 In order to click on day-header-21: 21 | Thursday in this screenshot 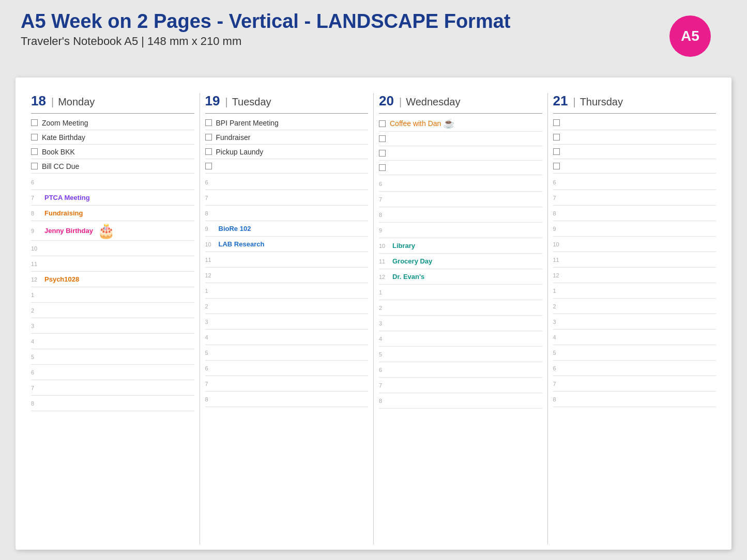, I will do `click(635, 103)`.